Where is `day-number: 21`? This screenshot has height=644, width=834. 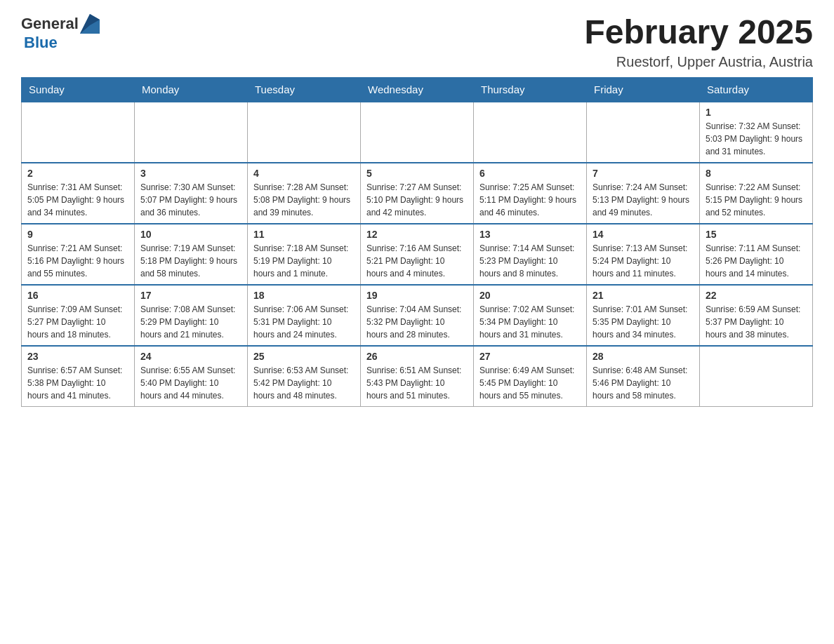 day-number: 21 is located at coordinates (643, 295).